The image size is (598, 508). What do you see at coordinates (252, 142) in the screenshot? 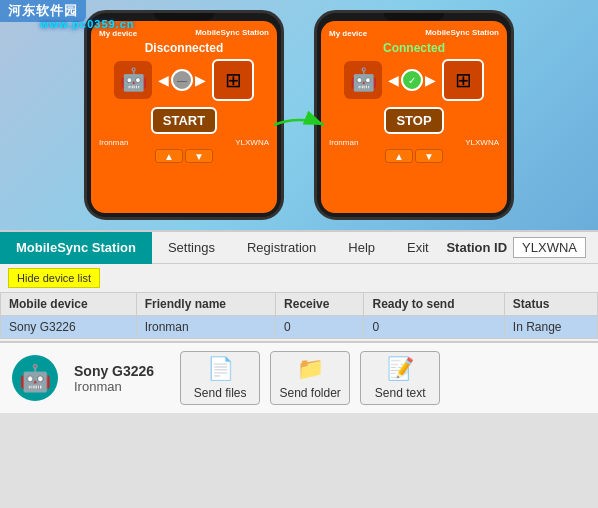
I see `station-name-left: YLXWNA` at bounding box center [252, 142].